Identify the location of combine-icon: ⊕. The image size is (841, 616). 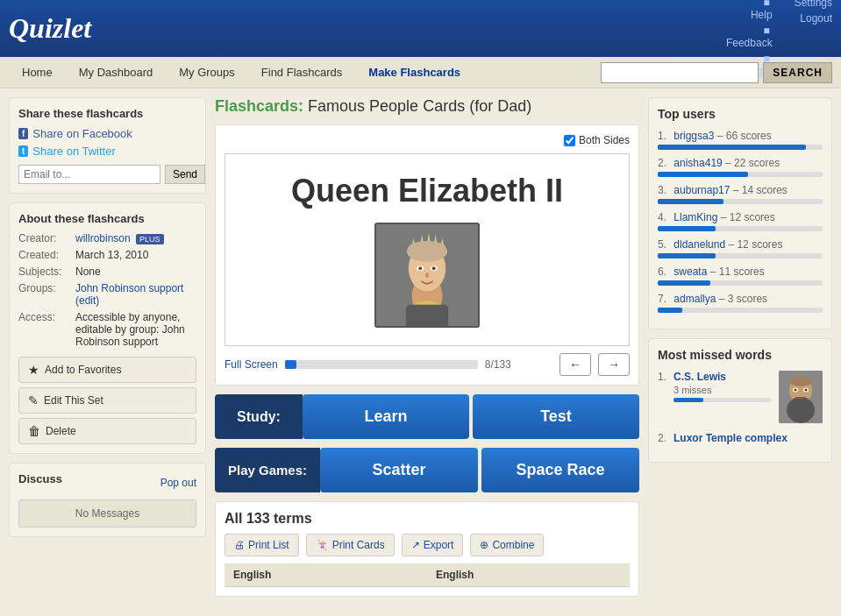
(484, 545).